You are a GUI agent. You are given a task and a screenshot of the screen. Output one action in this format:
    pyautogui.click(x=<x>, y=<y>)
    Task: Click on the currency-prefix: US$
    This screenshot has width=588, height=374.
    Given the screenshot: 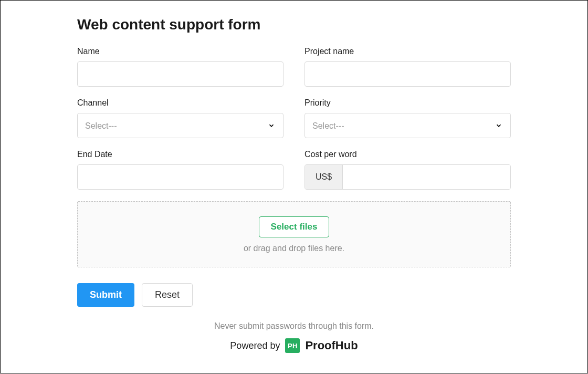 What is the action you would take?
    pyautogui.click(x=324, y=177)
    